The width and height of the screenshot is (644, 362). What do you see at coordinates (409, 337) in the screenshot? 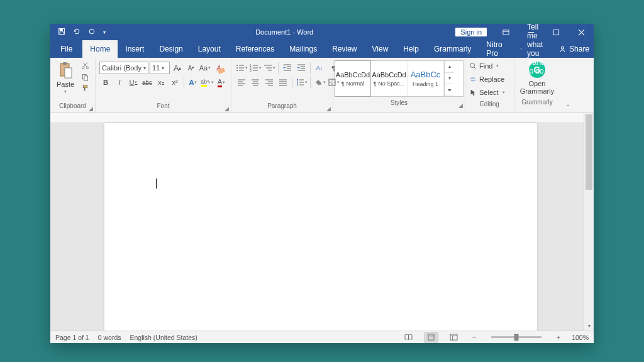
I see `read-mode-button` at bounding box center [409, 337].